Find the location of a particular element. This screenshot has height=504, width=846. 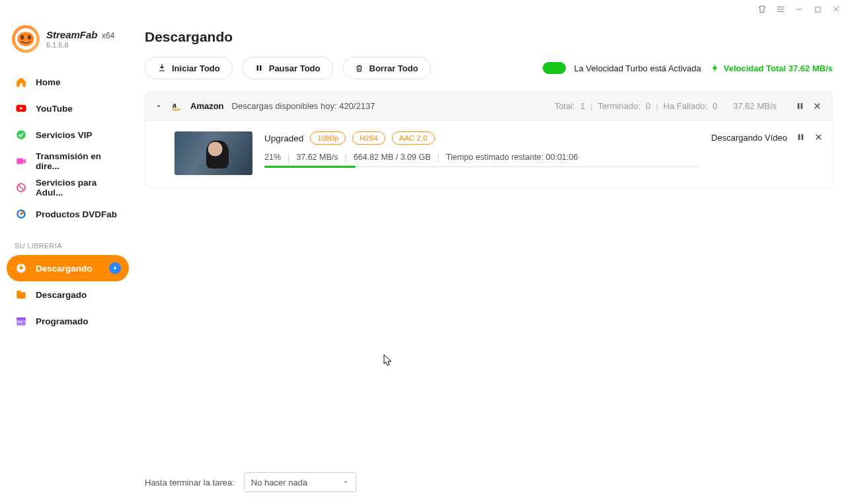

total-speed-label: Velocidad Total 37.62 MB/s is located at coordinates (779, 69).